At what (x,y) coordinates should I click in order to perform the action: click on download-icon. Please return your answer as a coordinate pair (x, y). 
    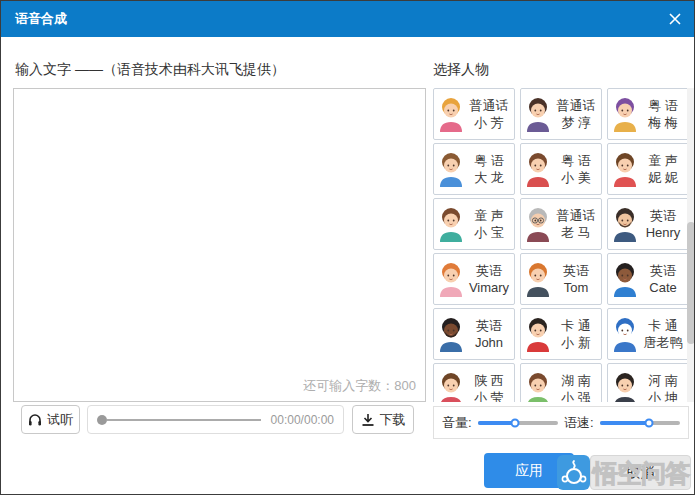
    Looking at the image, I should click on (368, 420).